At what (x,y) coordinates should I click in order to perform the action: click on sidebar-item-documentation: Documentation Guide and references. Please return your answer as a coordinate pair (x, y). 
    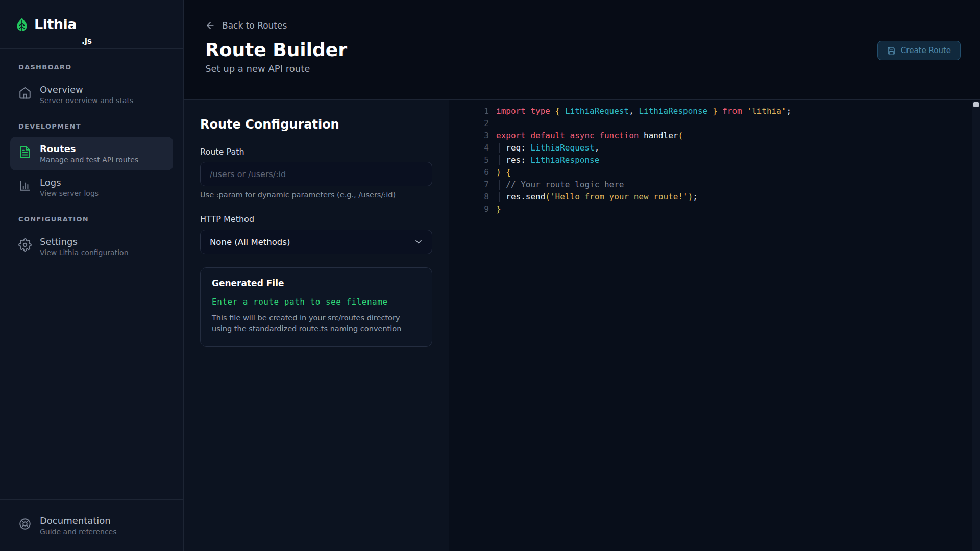
    Looking at the image, I should click on (92, 525).